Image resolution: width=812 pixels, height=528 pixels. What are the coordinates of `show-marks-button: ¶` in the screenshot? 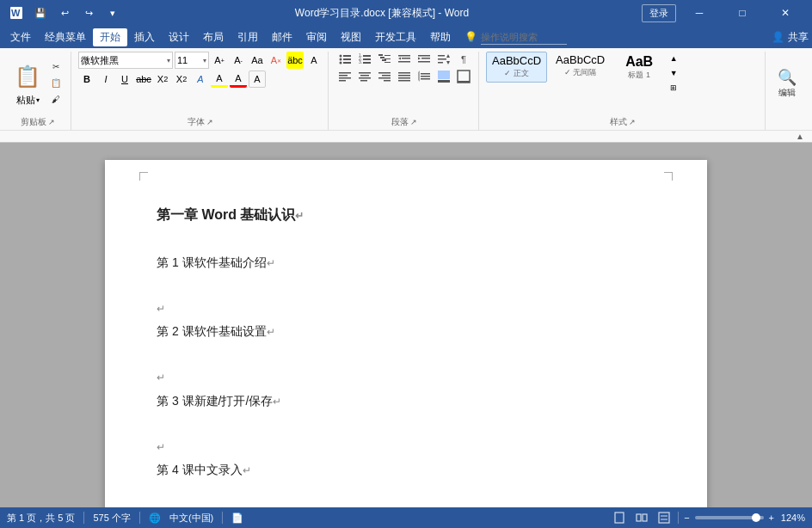 It's located at (464, 59).